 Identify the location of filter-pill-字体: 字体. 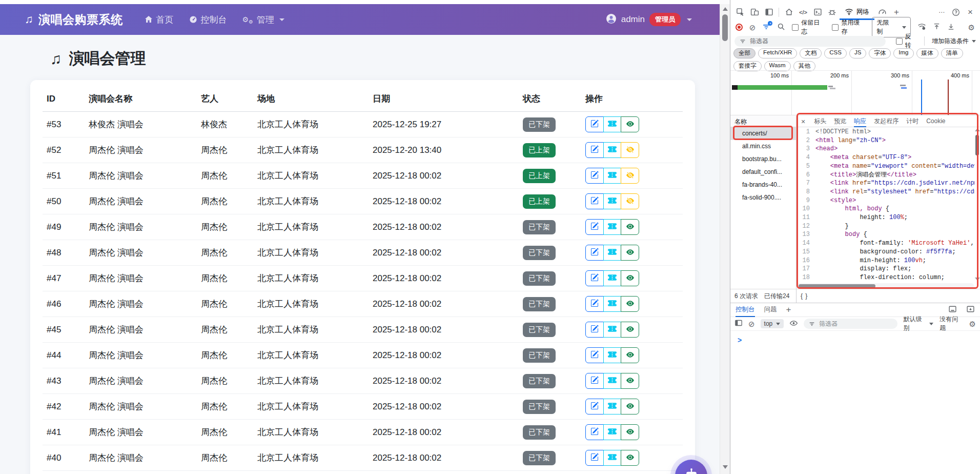
(880, 53).